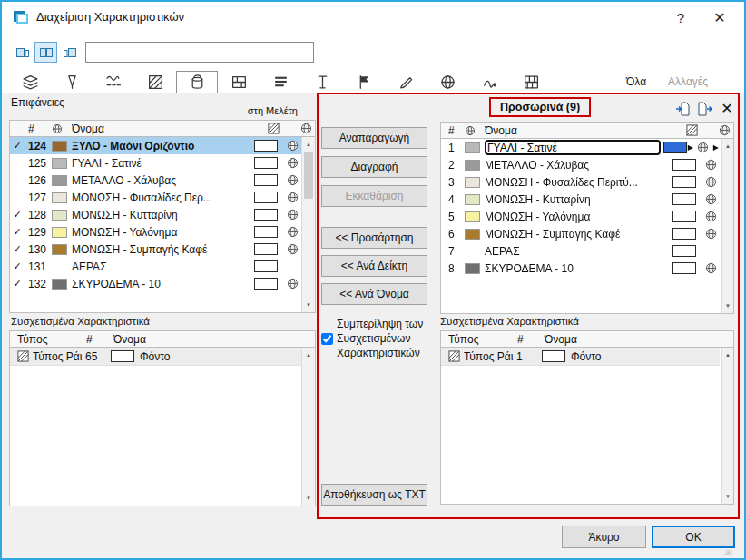  Describe the element at coordinates (579, 269) in the screenshot. I see `row-name: ΣΚΥΡΟΔΕΜΑ - 10` at that location.